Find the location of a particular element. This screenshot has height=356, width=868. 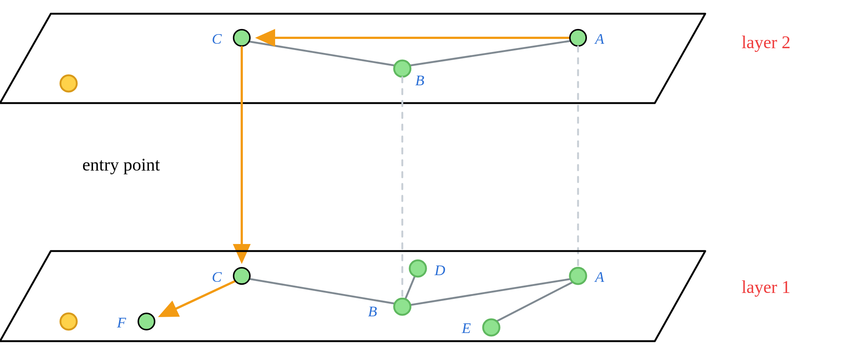

edge-c-b-l1 is located at coordinates (323, 291).